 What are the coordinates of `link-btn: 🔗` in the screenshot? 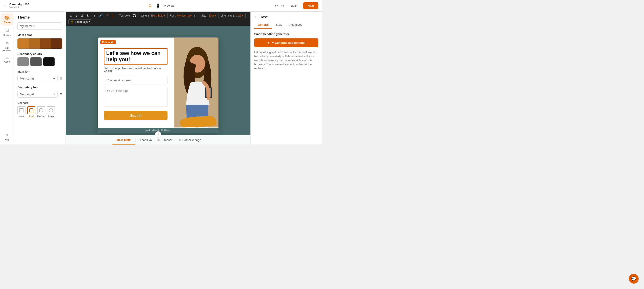 It's located at (101, 15).